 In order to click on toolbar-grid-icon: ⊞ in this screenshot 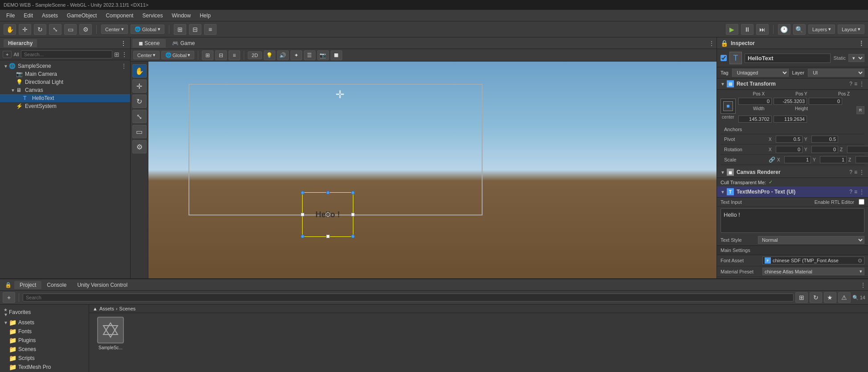, I will do `click(180, 29)`.